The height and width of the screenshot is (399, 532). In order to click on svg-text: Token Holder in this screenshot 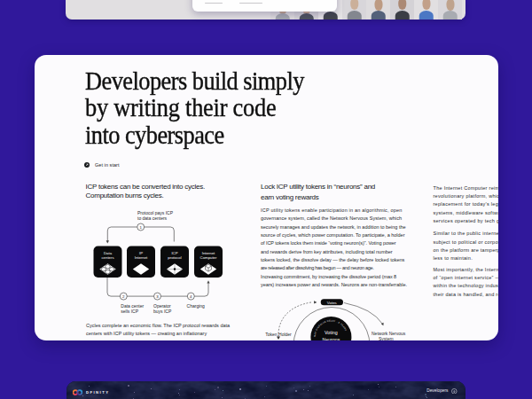, I will do `click(278, 333)`.